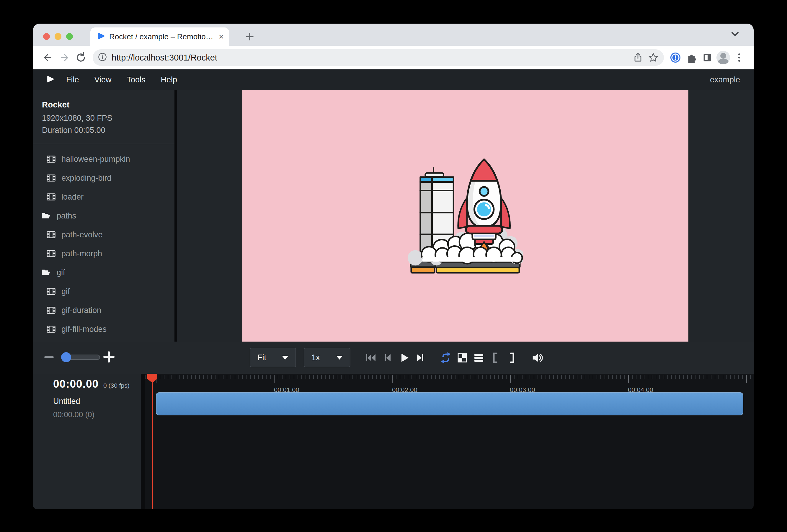  What do you see at coordinates (327, 358) in the screenshot?
I see `playback-speed-dropdown: 1x` at bounding box center [327, 358].